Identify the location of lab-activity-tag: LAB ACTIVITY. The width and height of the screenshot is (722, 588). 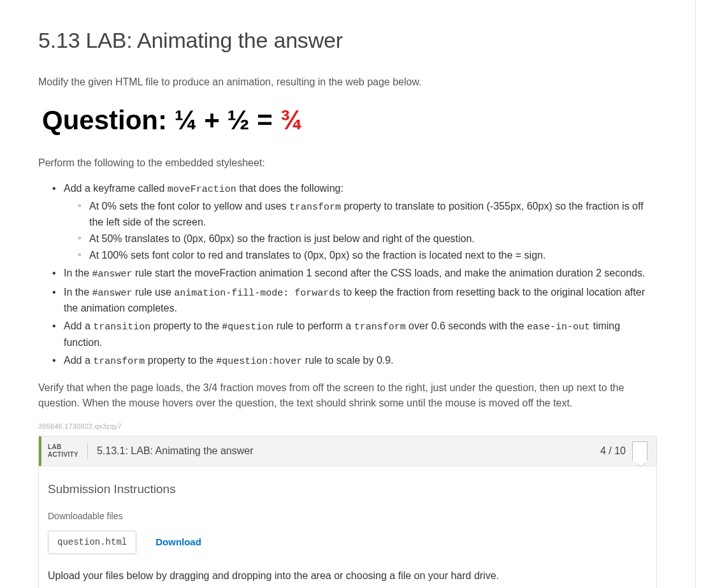
(68, 451).